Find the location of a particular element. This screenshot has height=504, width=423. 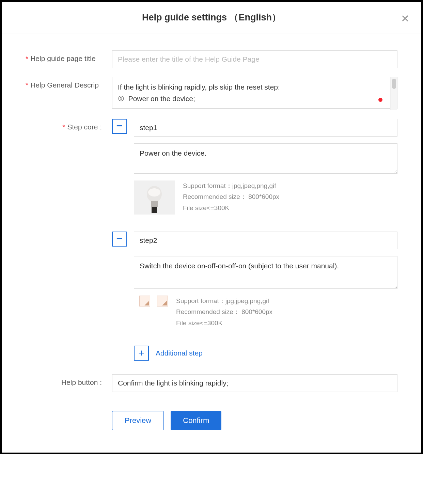

remove-step-button-1: − is located at coordinates (120, 126).